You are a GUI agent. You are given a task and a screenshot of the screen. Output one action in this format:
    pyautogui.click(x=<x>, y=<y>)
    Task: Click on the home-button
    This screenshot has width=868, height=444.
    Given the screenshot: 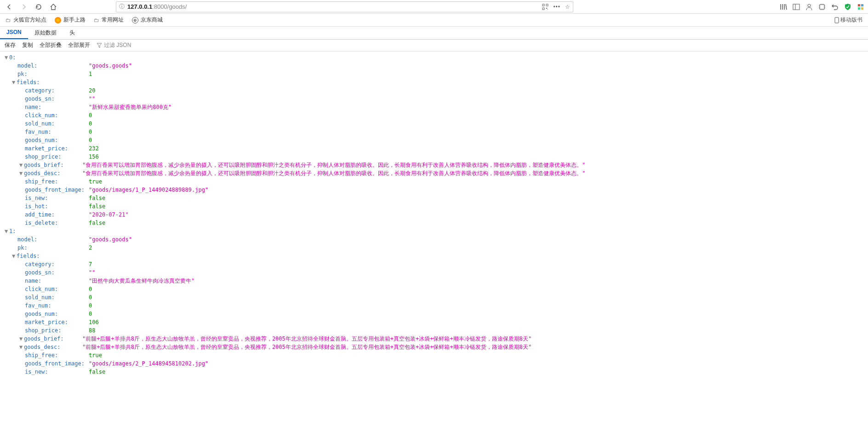 What is the action you would take?
    pyautogui.click(x=53, y=7)
    